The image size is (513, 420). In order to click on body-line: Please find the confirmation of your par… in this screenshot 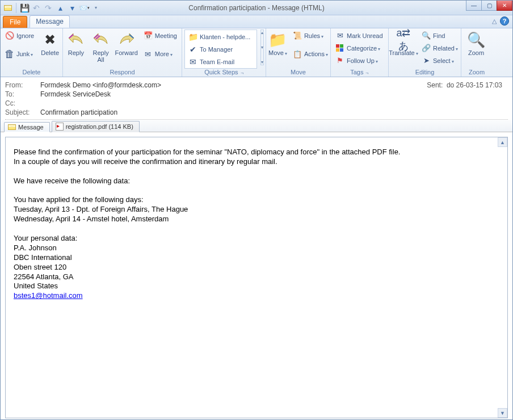, I will do `click(256, 152)`.